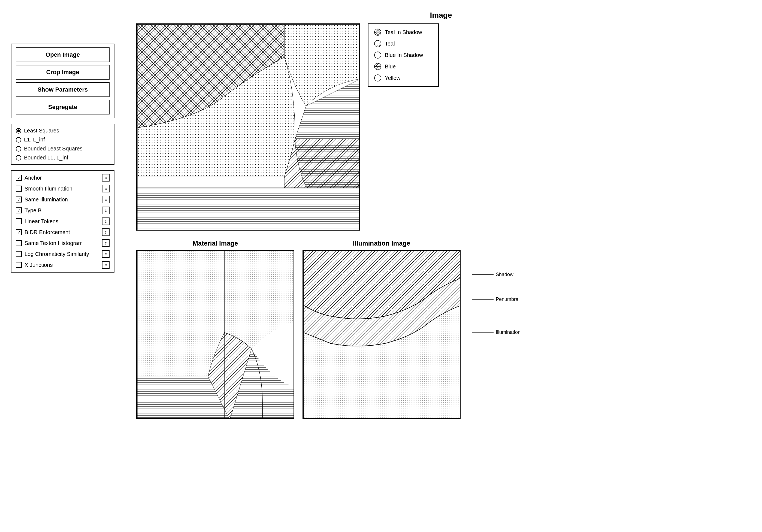 This screenshot has height=532, width=762. Describe the element at coordinates (57, 254) in the screenshot. I see `checkbox-label-log-chroma: Log Chromaticity Similarity` at that location.